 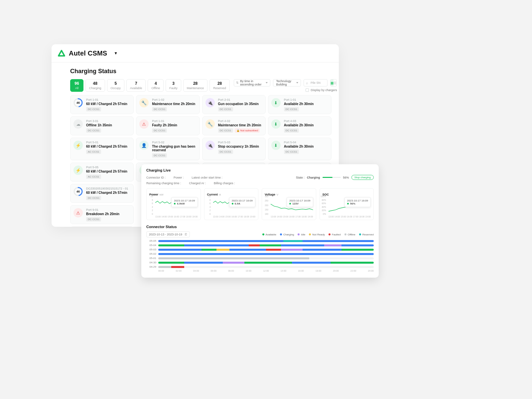 I want to click on connector-id-label: Connector ID :, so click(x=156, y=178).